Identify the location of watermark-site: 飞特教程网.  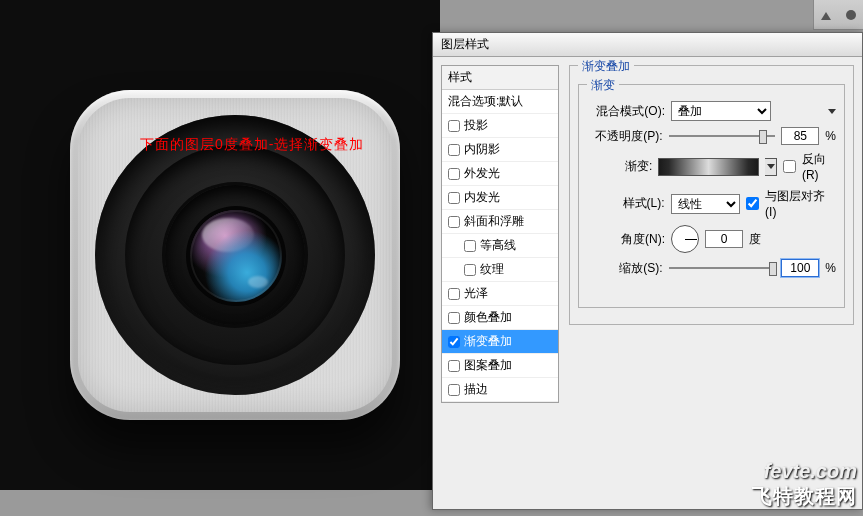
(804, 496).